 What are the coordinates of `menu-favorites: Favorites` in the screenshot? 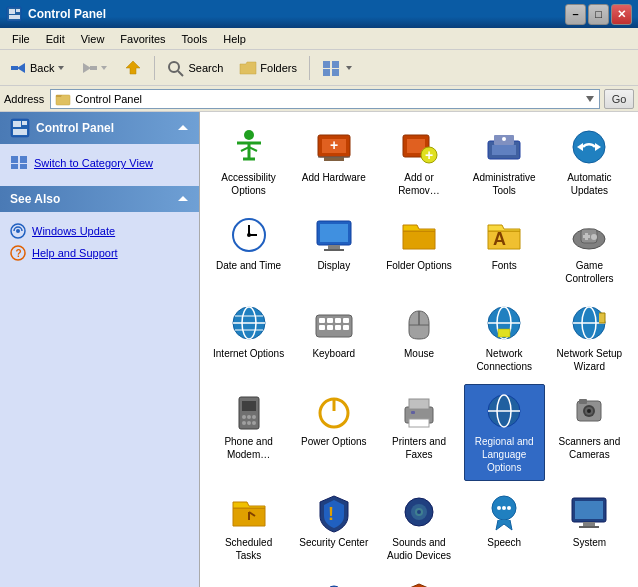 It's located at (142, 39).